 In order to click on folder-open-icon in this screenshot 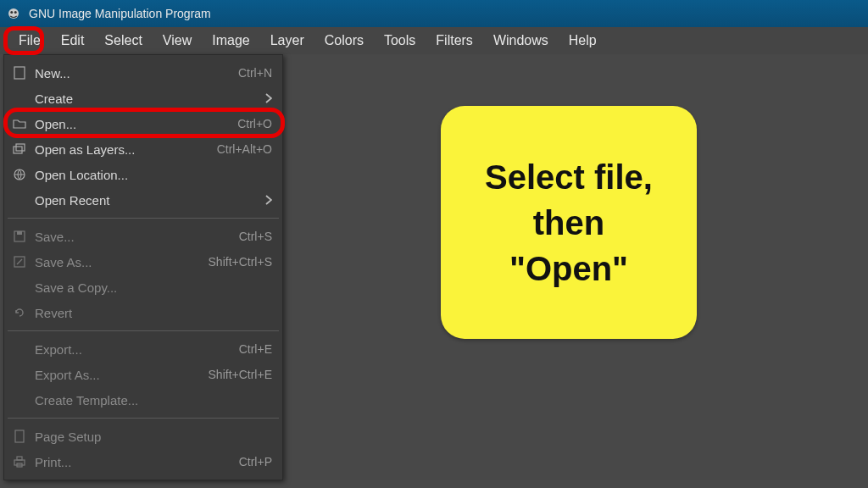, I will do `click(19, 124)`.